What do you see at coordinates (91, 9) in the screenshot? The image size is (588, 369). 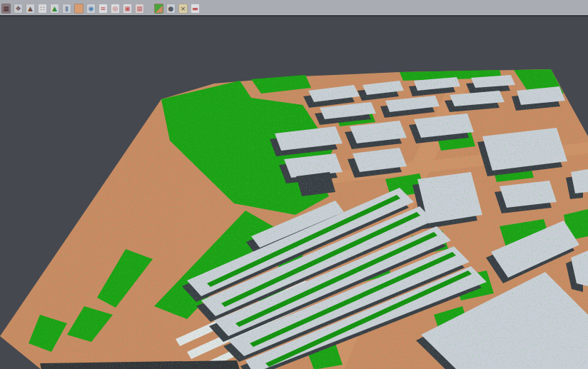 I see `globe-icon: ◉` at bounding box center [91, 9].